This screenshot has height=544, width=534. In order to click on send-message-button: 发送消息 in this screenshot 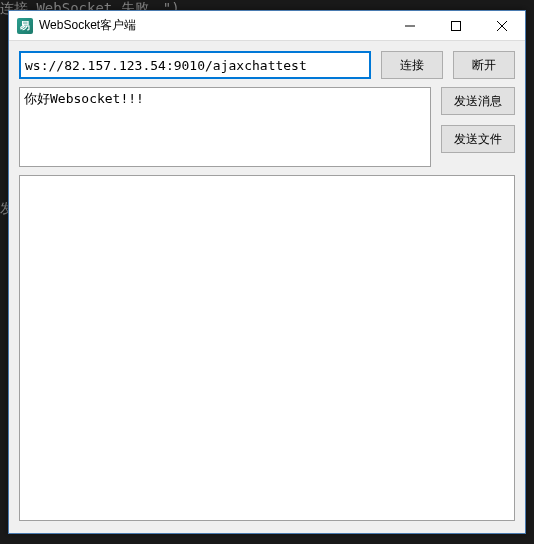, I will do `click(478, 101)`.